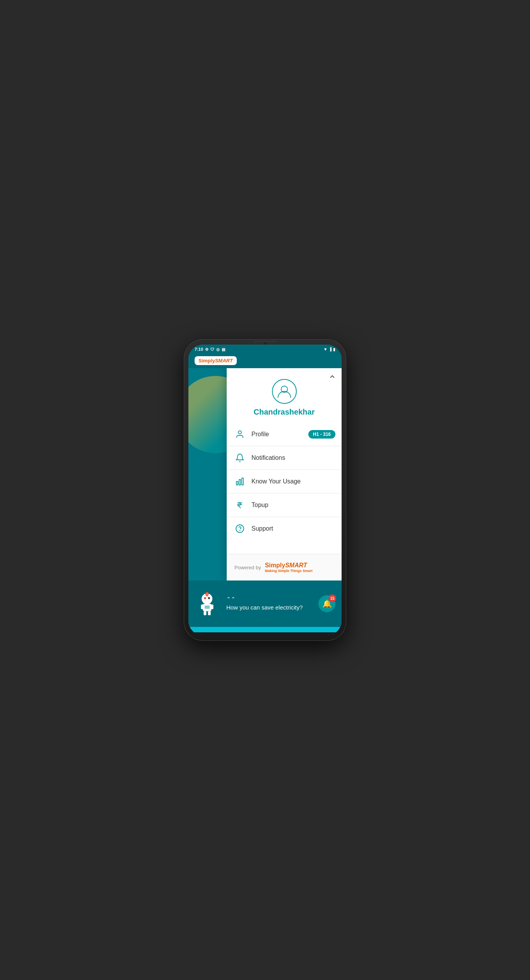 The image size is (530, 980). I want to click on notifications-icon, so click(240, 458).